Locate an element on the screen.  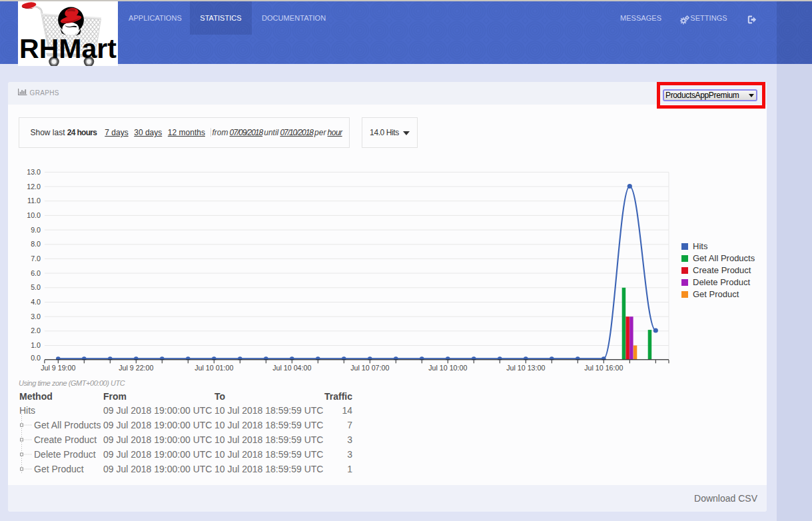
svg-text: RHMart is located at coordinates (68, 49).